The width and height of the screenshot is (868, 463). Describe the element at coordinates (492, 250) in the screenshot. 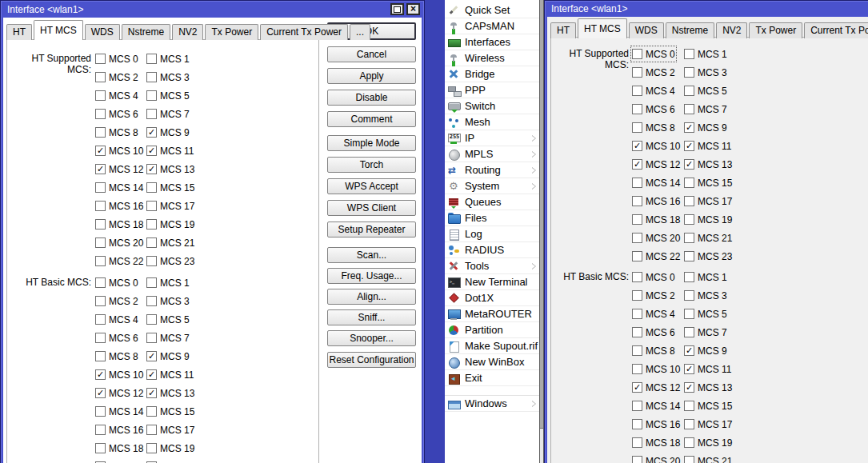

I see `menu-item-radius: RADIUS` at that location.